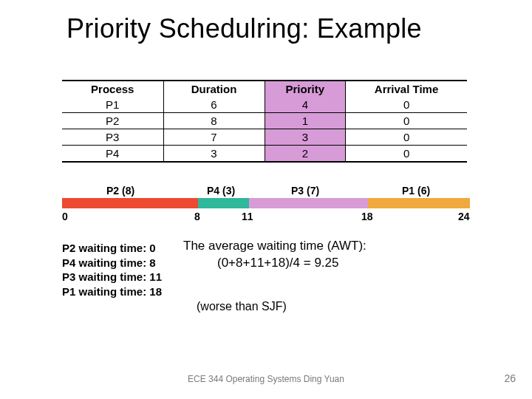 The height and width of the screenshot is (399, 532). What do you see at coordinates (305, 191) in the screenshot?
I see `gantt-label-p3: P3 (7)` at bounding box center [305, 191].